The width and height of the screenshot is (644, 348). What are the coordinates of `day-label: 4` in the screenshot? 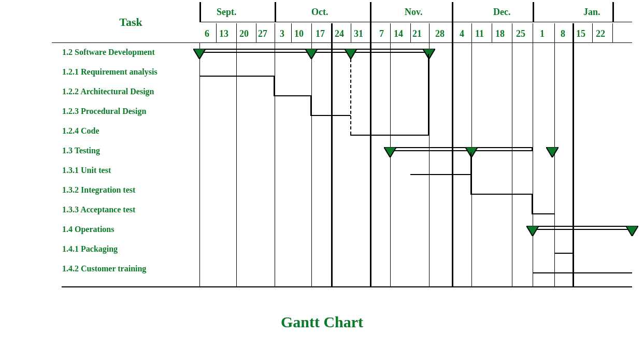 It's located at (462, 34).